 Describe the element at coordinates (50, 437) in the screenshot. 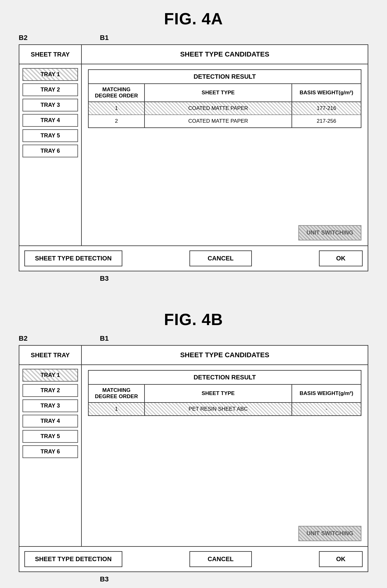

I see `fig4b-tray-5: TRAY 5` at that location.